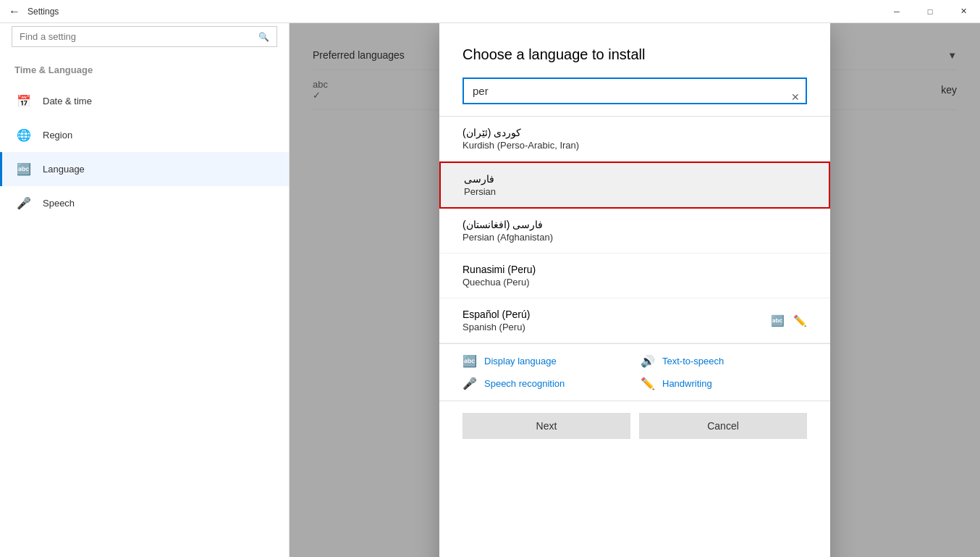 The width and height of the screenshot is (980, 557). I want to click on feature-display-language-label: Display language, so click(520, 361).